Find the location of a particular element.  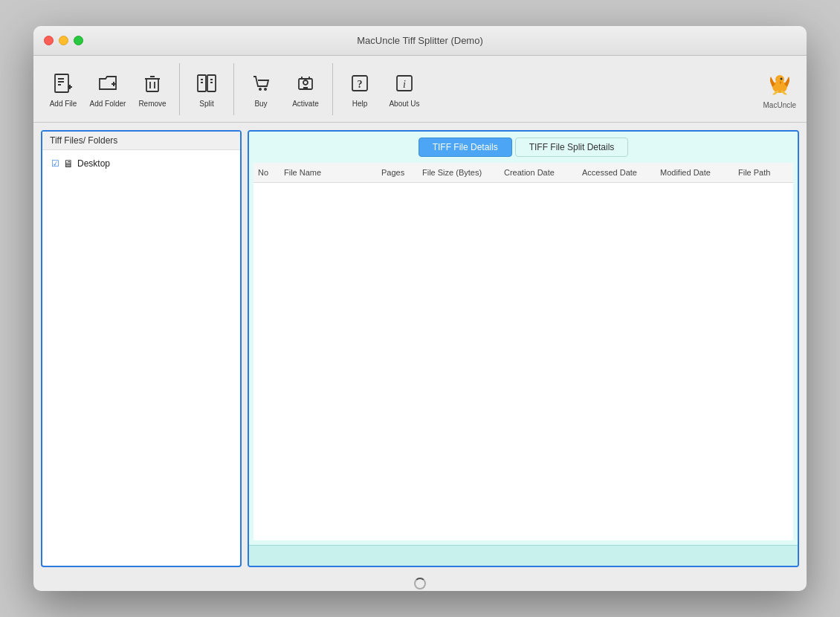

toolbar-group: Add File Add Folder is located at coordinates (233, 89).